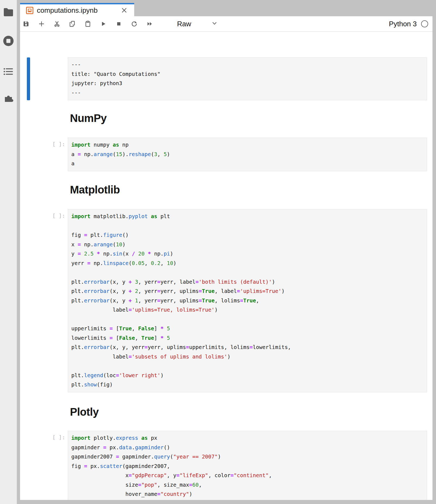 The width and height of the screenshot is (436, 504). What do you see at coordinates (103, 24) in the screenshot?
I see `run-icon` at bounding box center [103, 24].